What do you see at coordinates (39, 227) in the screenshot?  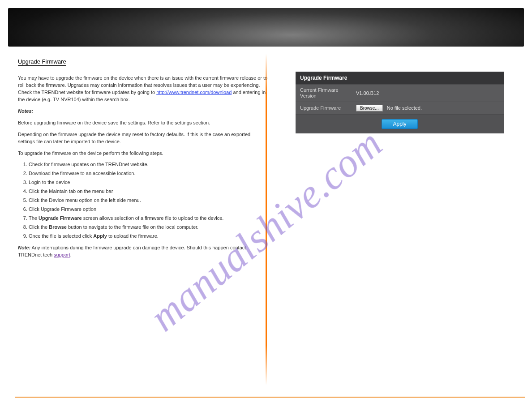 I see `step8-prefix: Click the` at bounding box center [39, 227].